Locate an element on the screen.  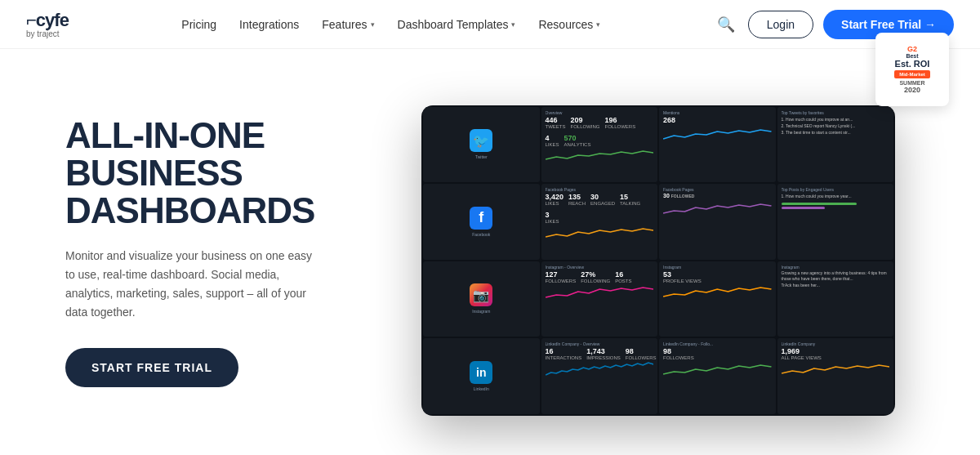
g2-badge: G2 Best Est. ROI Mid-Market SUMMER 2020 is located at coordinates (912, 69).